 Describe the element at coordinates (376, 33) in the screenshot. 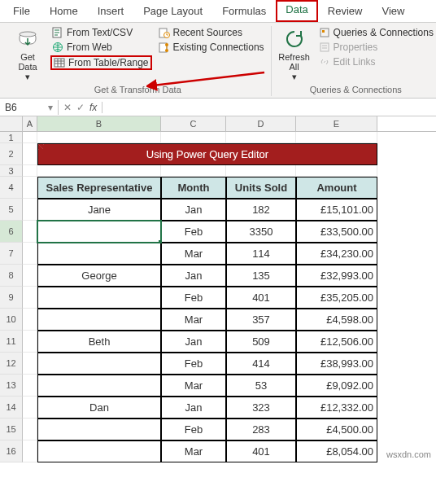

I see `queries-connections-button: Queries & Connections` at that location.